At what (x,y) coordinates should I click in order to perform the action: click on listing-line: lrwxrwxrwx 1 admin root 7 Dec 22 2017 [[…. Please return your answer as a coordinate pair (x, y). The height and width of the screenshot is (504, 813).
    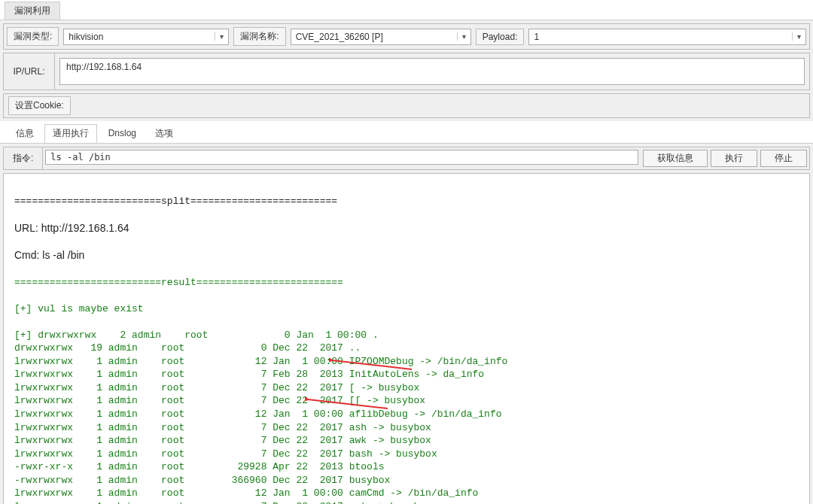
    Looking at the image, I should click on (406, 401).